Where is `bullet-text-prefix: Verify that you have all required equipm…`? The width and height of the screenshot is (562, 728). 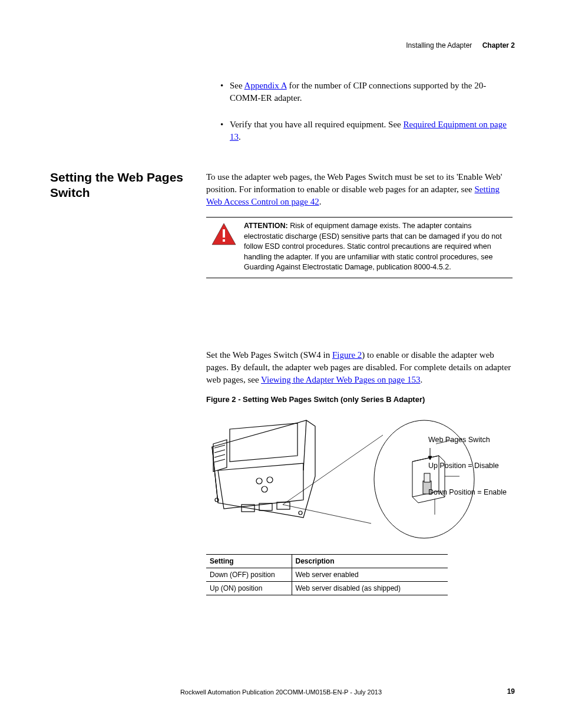
bullet-text-prefix: Verify that you have all required equipm… is located at coordinates (317, 124).